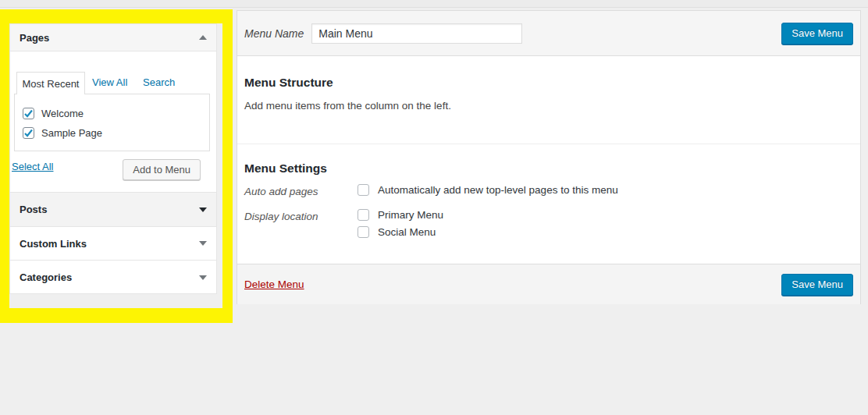 The width and height of the screenshot is (868, 415). I want to click on pages-panel-body: Most Recent View All Search Welcome, so click(113, 122).